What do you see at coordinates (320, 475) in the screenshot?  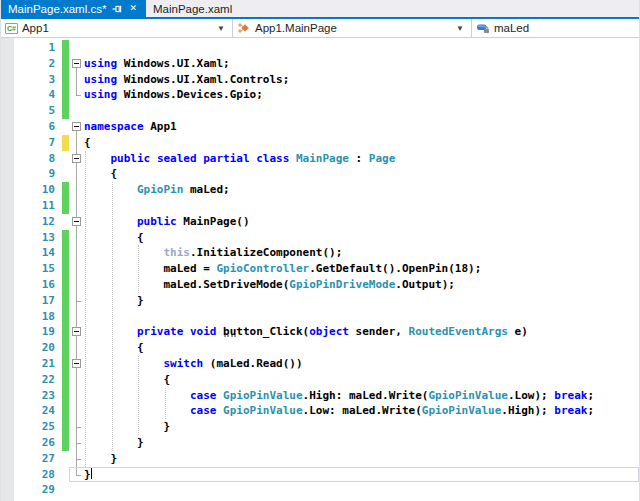 I see `code-line: 28}` at bounding box center [320, 475].